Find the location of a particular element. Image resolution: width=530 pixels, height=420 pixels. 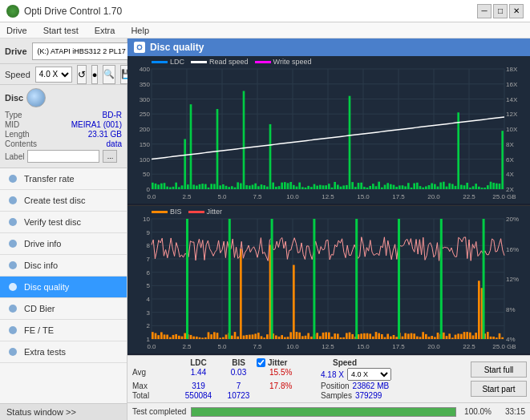

close-button: ✕ is located at coordinates (516, 11).